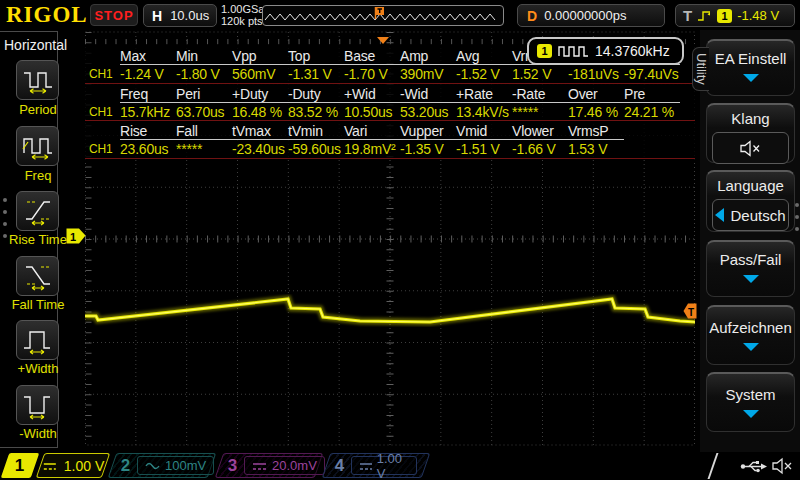 This screenshot has width=800, height=480. I want to click on measure-item-label: -Width, so click(40, 434).